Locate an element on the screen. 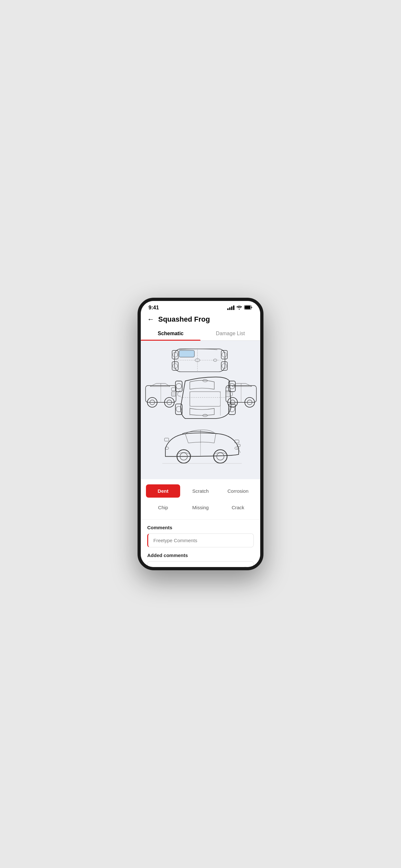 The width and height of the screenshot is (401, 868). damage-btn-missing: Missing is located at coordinates (201, 507).